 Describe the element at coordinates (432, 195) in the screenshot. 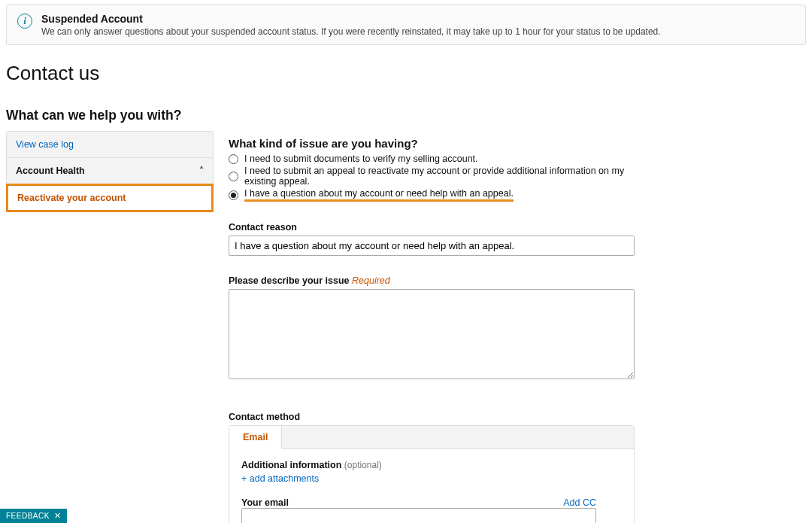

I see `issue-option-2: I have a question about my account or ne…` at that location.